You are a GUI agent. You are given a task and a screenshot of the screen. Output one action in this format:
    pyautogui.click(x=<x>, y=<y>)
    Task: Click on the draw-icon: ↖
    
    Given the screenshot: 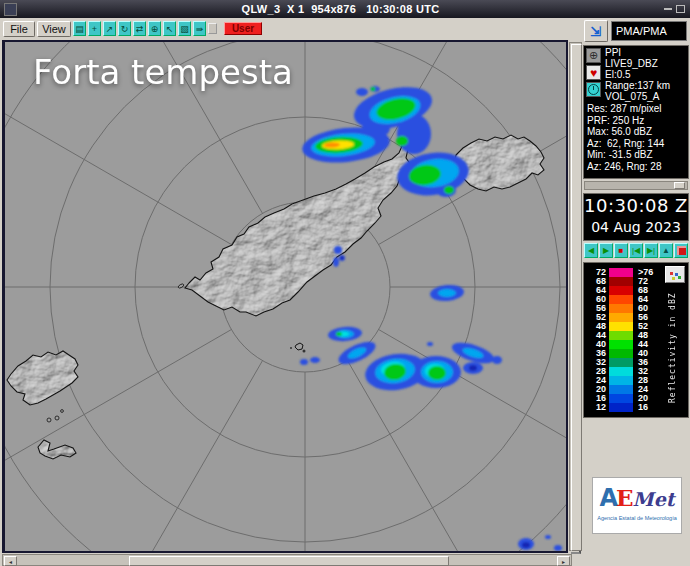 What is the action you would take?
    pyautogui.click(x=170, y=28)
    